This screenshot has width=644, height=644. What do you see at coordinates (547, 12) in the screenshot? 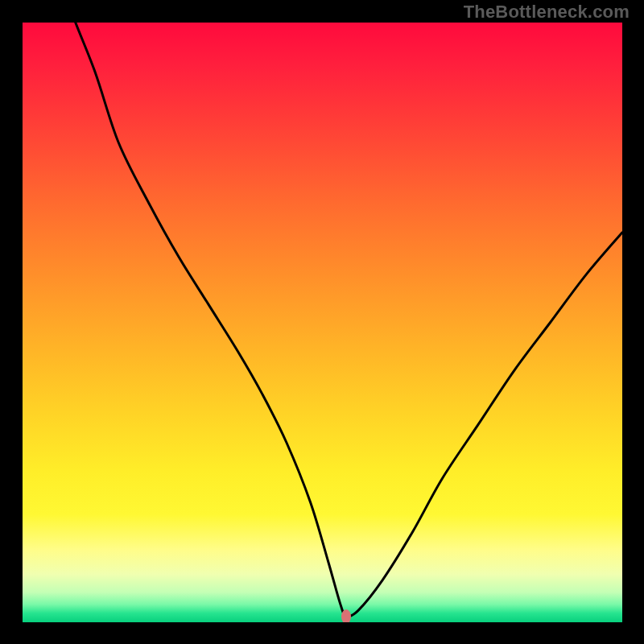
I see `watermark-text: TheBottleneck.com` at bounding box center [547, 12].